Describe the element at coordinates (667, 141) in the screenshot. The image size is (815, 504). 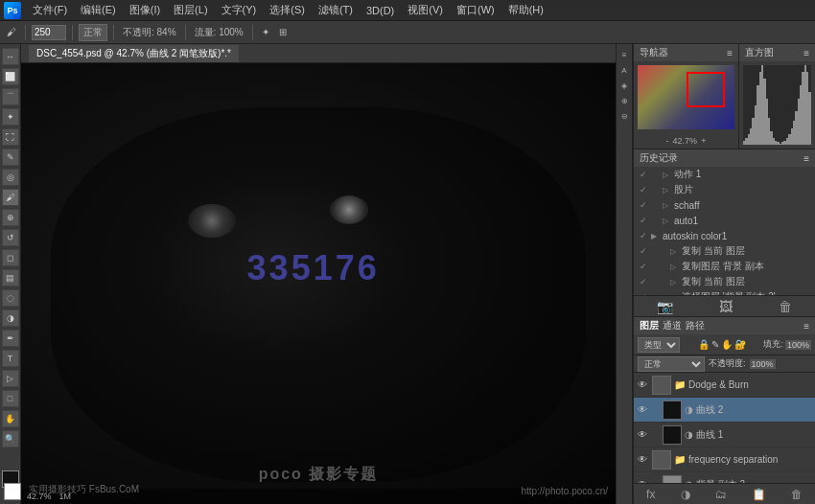
I see `nav-zoom-out-btn: -` at that location.